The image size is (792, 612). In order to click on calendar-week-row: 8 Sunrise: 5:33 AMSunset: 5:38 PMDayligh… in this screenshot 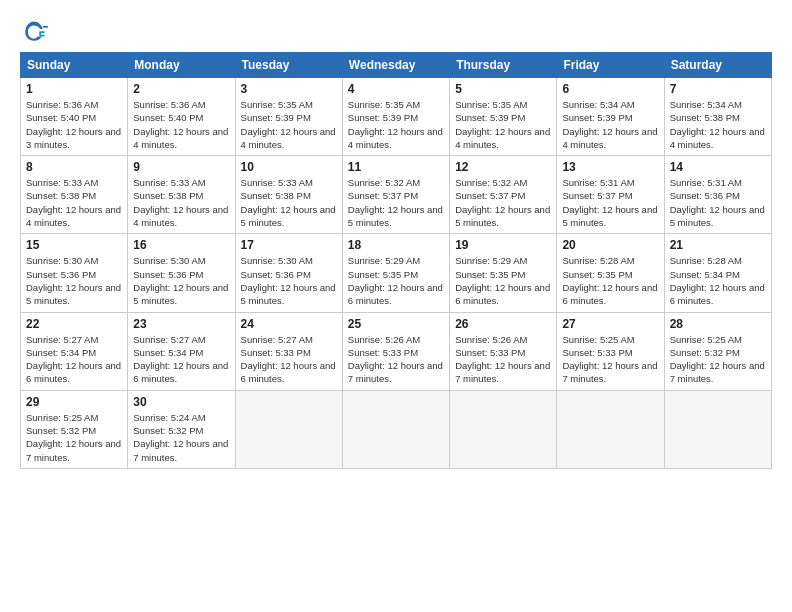, I will do `click(396, 195)`.